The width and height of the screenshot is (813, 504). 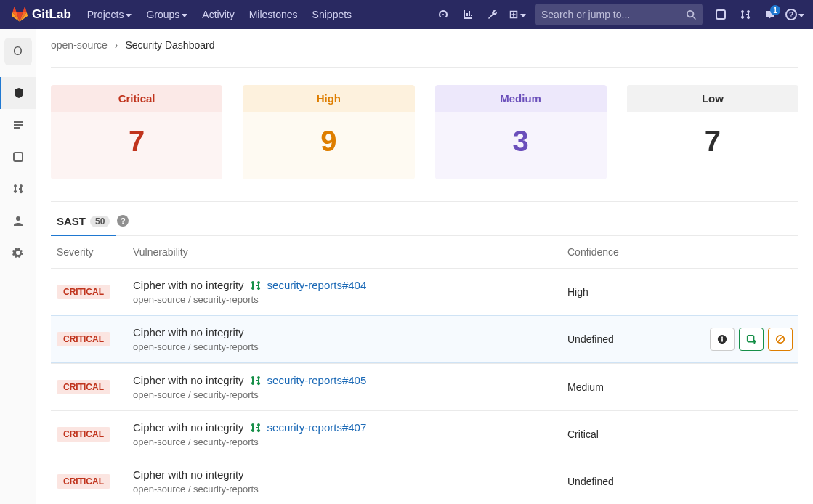 What do you see at coordinates (780, 339) in the screenshot?
I see `dismiss-button` at bounding box center [780, 339].